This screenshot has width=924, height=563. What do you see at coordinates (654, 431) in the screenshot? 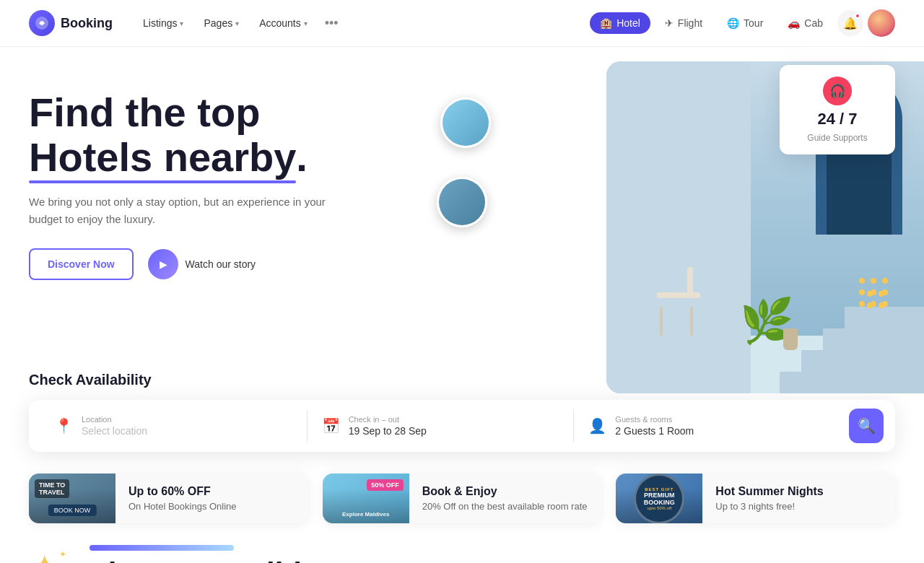
I see `guests-value: 2 Guests 1 Room` at bounding box center [654, 431].